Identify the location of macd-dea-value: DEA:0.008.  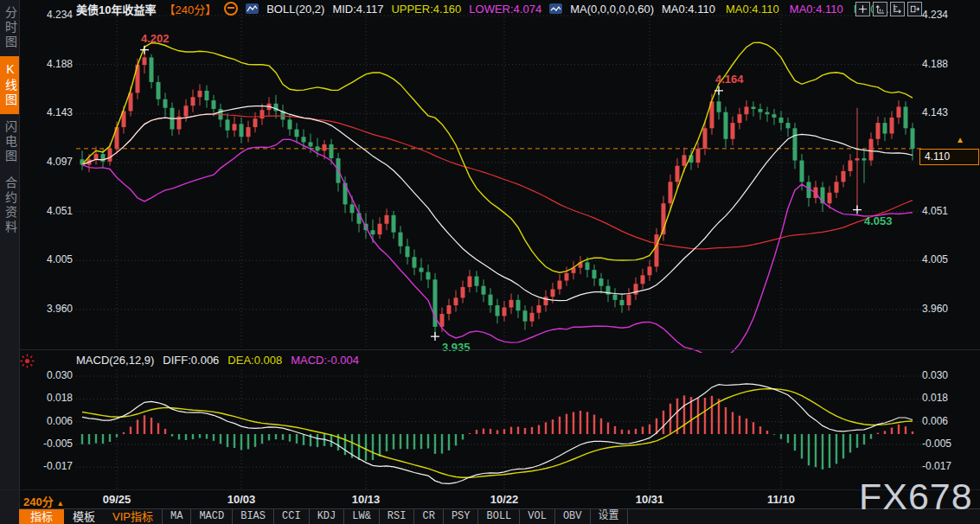
(254, 360).